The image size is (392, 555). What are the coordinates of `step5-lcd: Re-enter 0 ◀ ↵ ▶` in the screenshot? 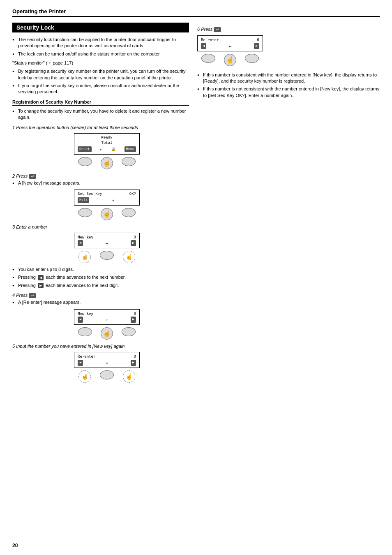 It's located at (107, 360).